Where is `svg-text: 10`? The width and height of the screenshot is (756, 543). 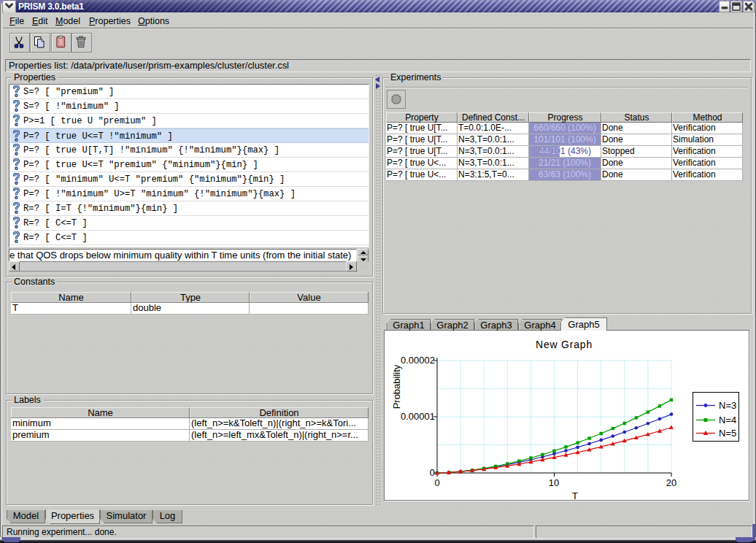 svg-text: 10 is located at coordinates (554, 483).